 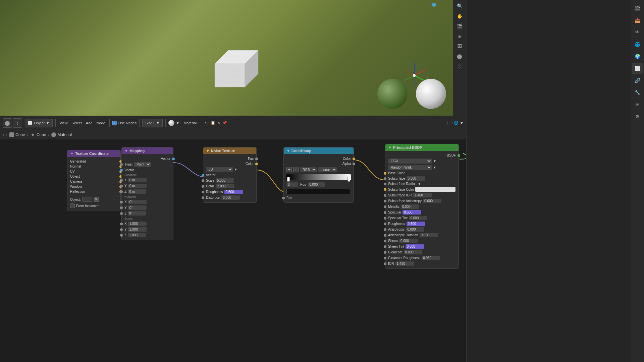 What do you see at coordinates (203, 181) in the screenshot?
I see `noise-scale-socket` at bounding box center [203, 181].